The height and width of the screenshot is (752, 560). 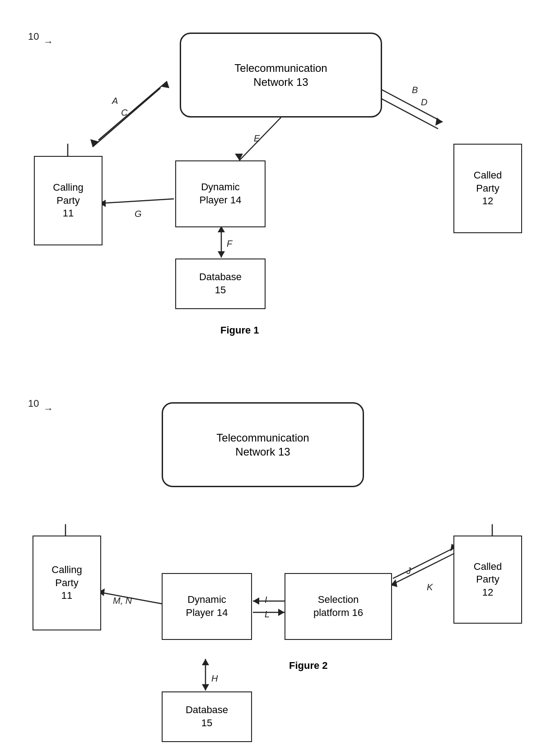 I want to click on fig1-label-C: C, so click(x=124, y=113).